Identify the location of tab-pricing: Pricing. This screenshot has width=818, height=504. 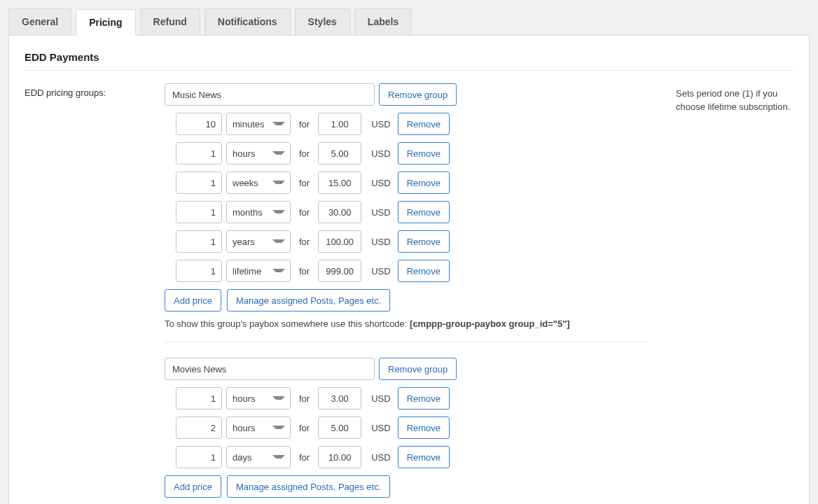
(105, 22).